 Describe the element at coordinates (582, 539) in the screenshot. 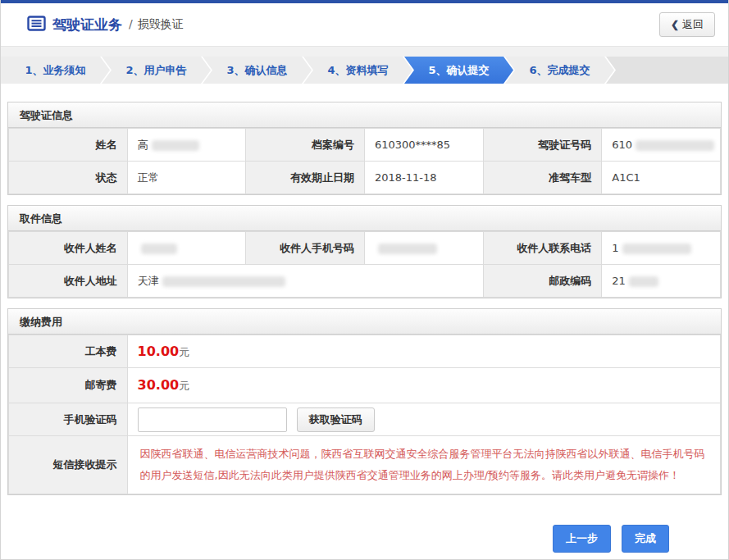

I see `previous-step-button: 上一步` at that location.